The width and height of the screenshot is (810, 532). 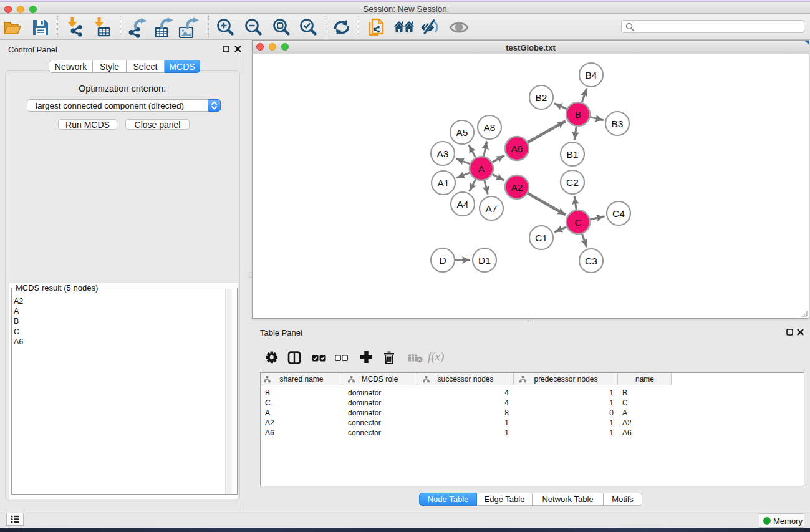 What do you see at coordinates (541, 97) in the screenshot?
I see `svg-text: B2` at bounding box center [541, 97].